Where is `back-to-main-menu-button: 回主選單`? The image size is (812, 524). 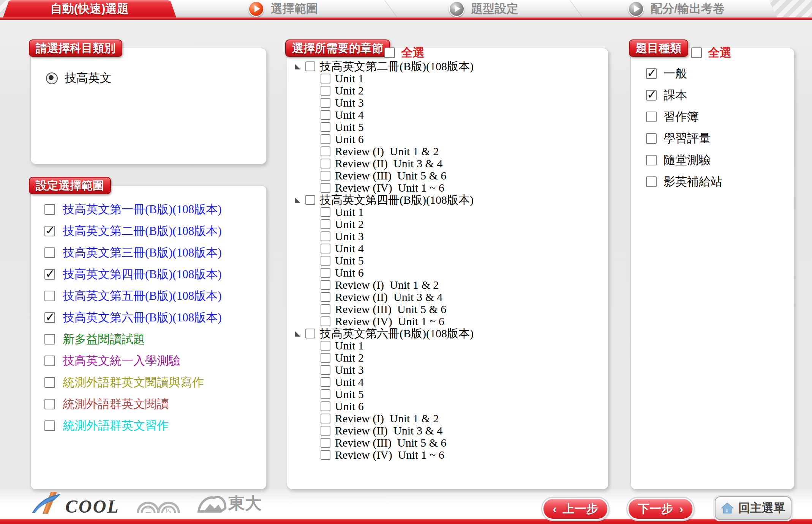
back-to-main-menu-button: 回主選單 is located at coordinates (753, 508).